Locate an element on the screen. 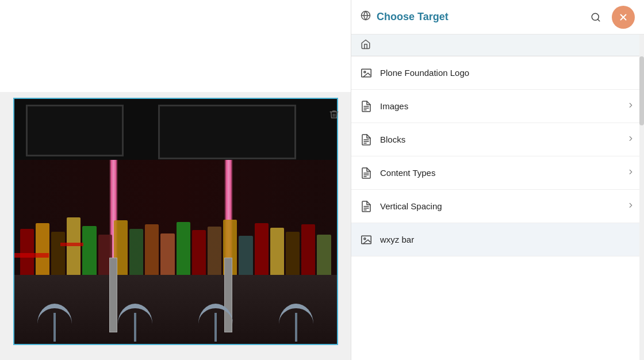 The image size is (644, 360). panel-header: Choose Target is located at coordinates (498, 17).